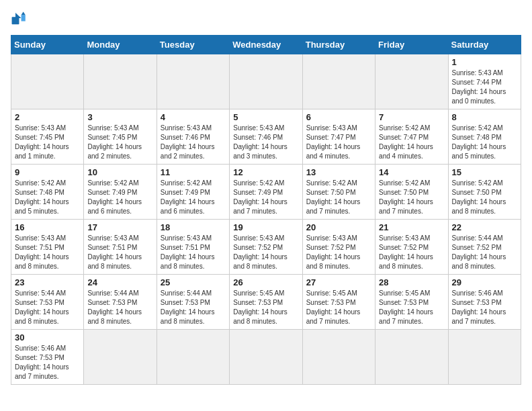  Describe the element at coordinates (411, 197) in the screenshot. I see `day-info: Sunrise: 5:42 AMSunset: 7:50 PMDaylight:…` at that location.